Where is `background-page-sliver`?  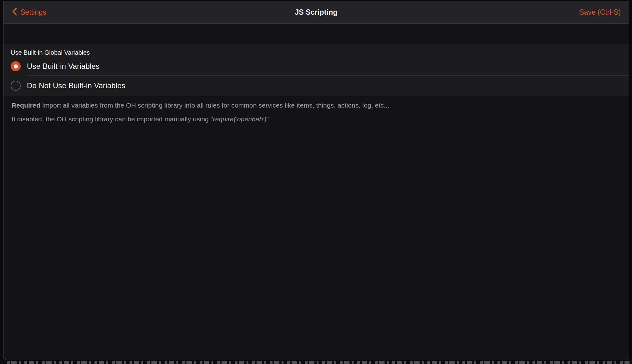 background-page-sliver is located at coordinates (316, 362).